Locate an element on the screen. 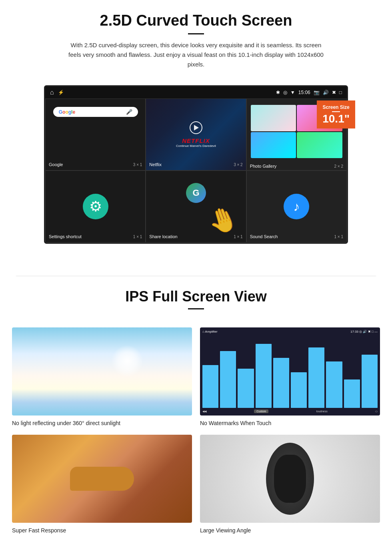  car-visual is located at coordinates (290, 479).